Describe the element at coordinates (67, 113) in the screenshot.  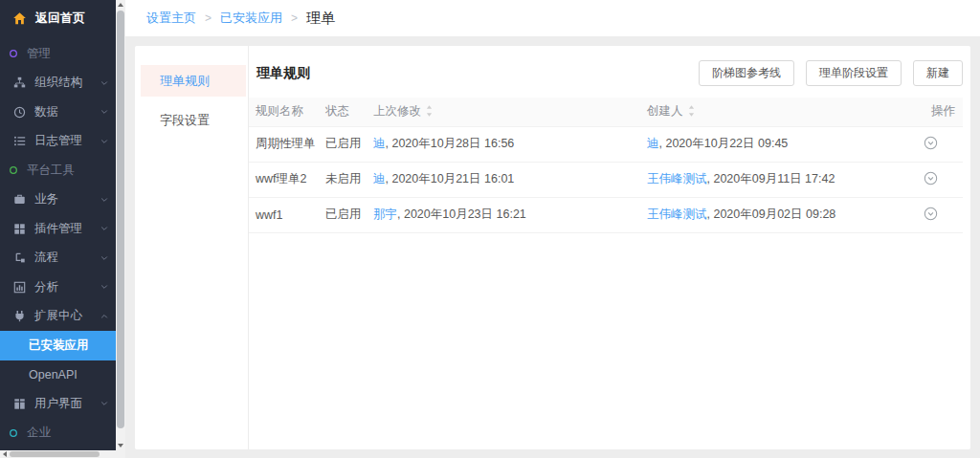
I see `sidebar-item-label: 数据` at that location.